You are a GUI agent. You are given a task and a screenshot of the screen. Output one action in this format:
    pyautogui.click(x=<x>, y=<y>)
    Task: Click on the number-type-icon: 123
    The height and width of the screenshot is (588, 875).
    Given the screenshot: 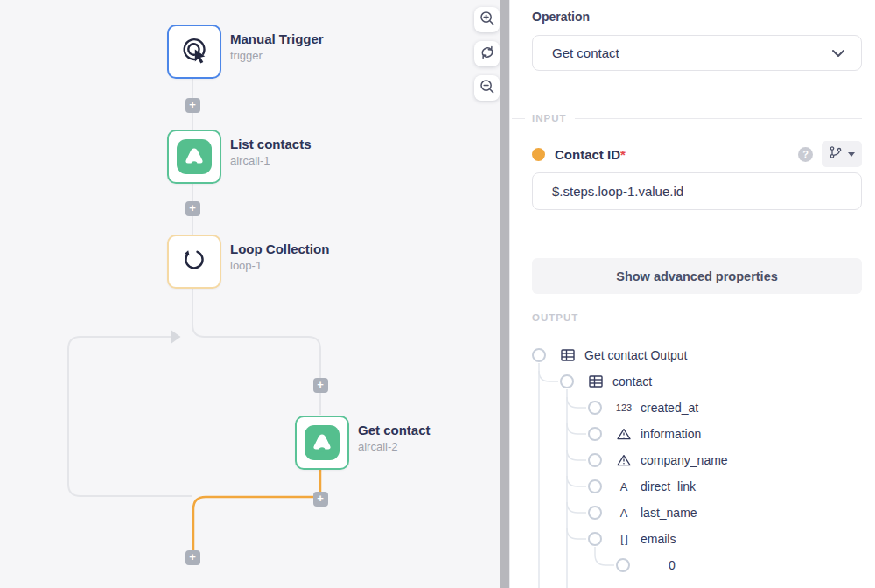 What is the action you would take?
    pyautogui.click(x=624, y=408)
    